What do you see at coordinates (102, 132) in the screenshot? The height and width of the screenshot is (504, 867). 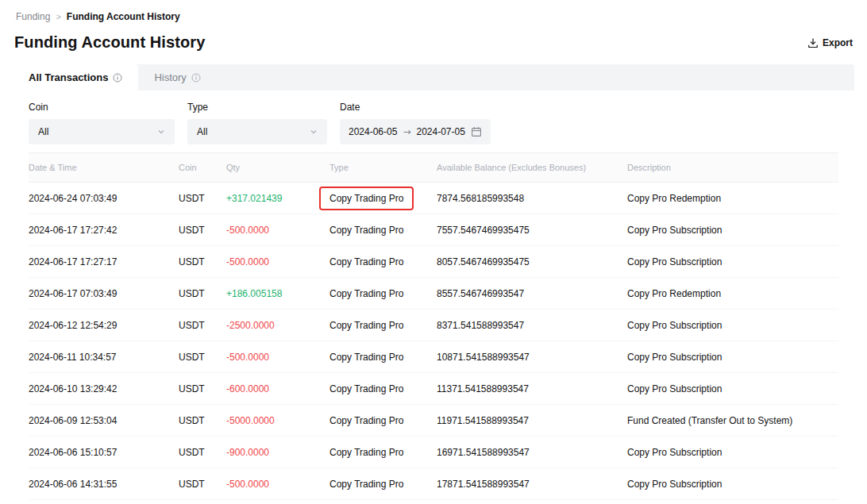 I see `coin-select: All` at bounding box center [102, 132].